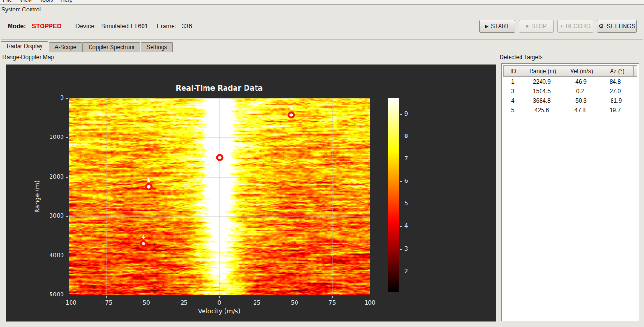 The width and height of the screenshot is (644, 327). Describe the element at coordinates (513, 101) in the screenshot. I see `cell-id: 4` at that location.